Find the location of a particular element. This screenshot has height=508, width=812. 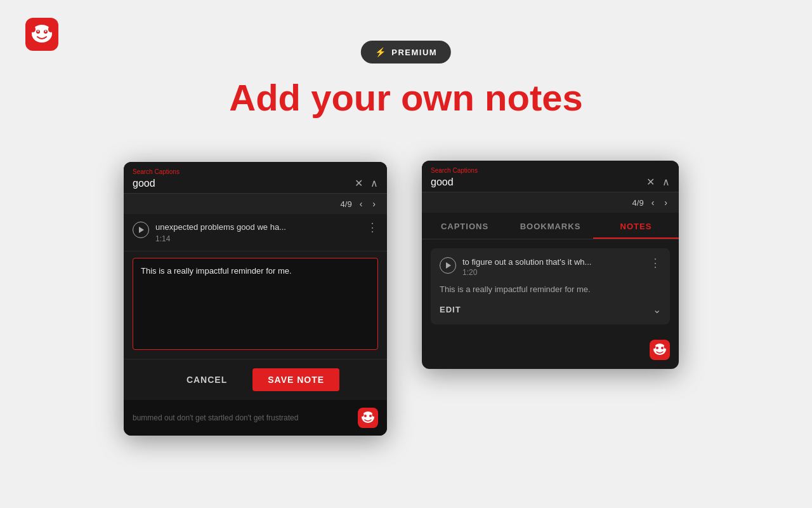

right-note-card: to figure out a solution that's it wh...… is located at coordinates (551, 286).